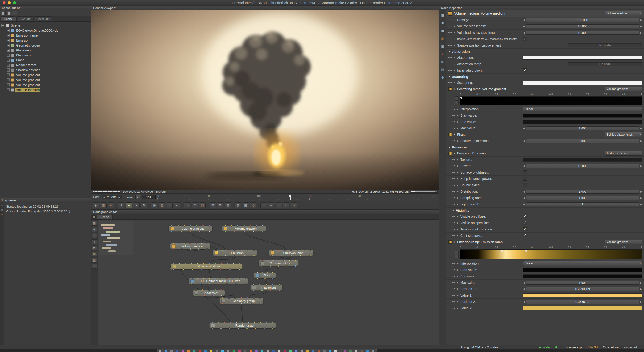 The height and width of the screenshot is (352, 644). I want to click on region-render-icon: ▭, so click(187, 205).